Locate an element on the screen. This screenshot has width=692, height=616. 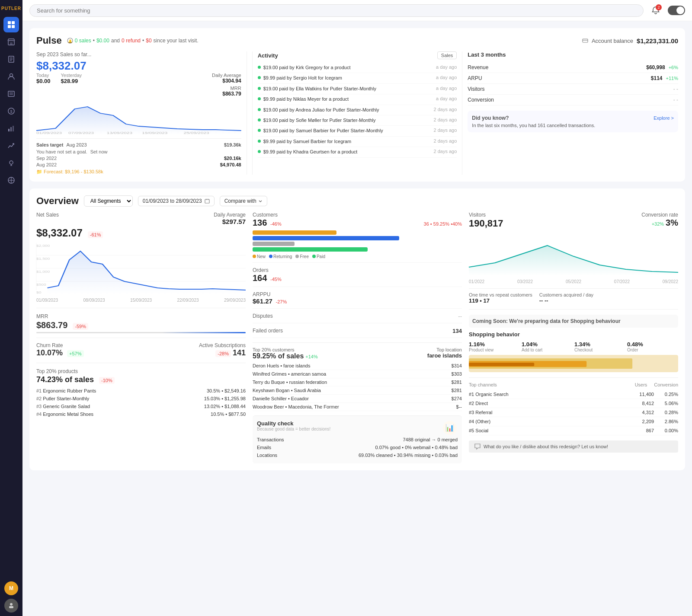
activity-item: $19.00 paid by Sofie Møller for Putler S… is located at coordinates (357, 121).